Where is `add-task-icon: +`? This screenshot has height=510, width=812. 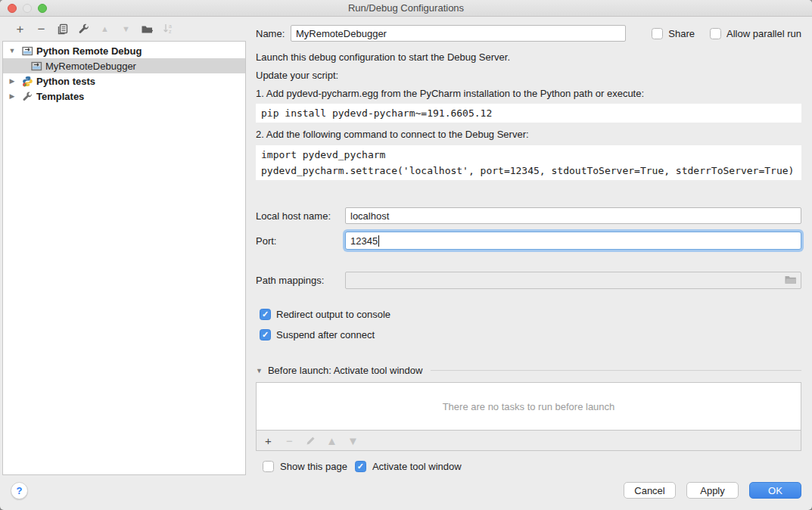 add-task-icon: + is located at coordinates (268, 440).